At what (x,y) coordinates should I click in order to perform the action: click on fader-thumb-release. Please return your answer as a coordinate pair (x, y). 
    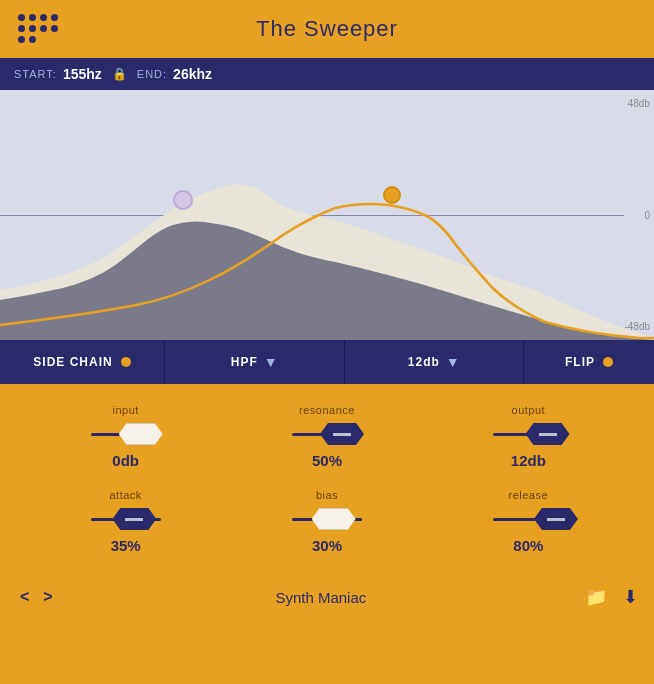
    Looking at the image, I should click on (556, 519).